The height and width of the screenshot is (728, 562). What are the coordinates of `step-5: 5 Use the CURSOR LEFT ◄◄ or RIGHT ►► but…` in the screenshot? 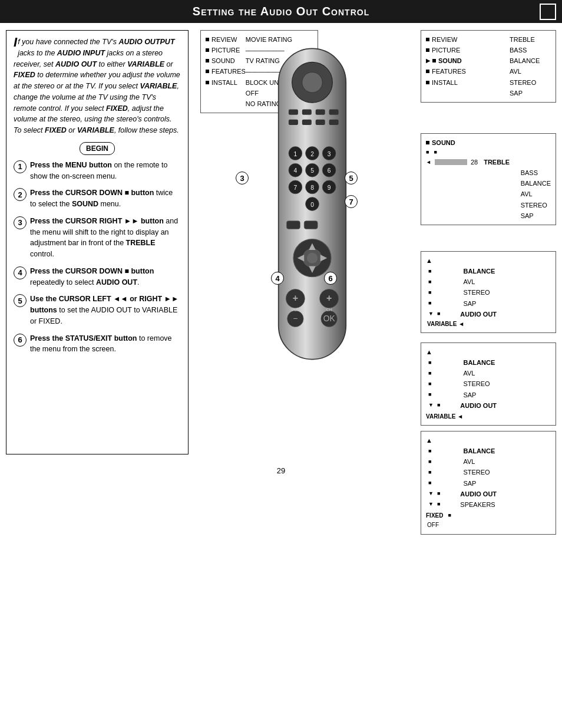 It's located at (97, 310).